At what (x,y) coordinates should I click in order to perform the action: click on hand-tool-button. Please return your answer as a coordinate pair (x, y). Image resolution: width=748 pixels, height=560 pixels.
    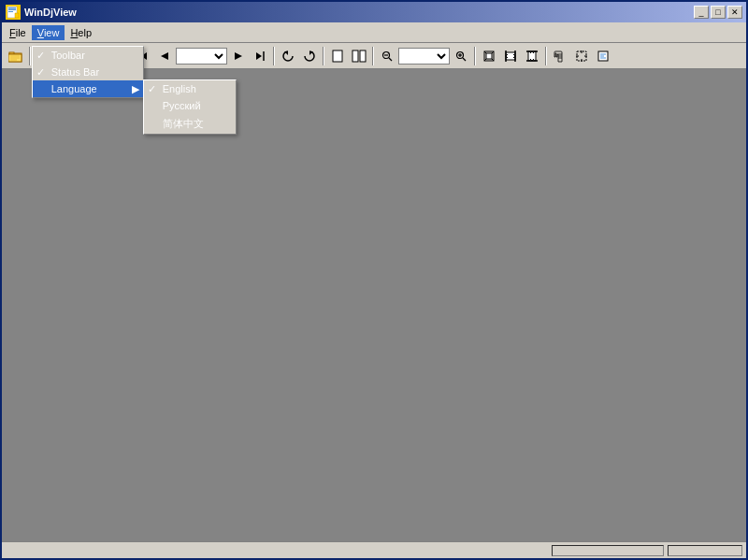
    Looking at the image, I should click on (560, 56).